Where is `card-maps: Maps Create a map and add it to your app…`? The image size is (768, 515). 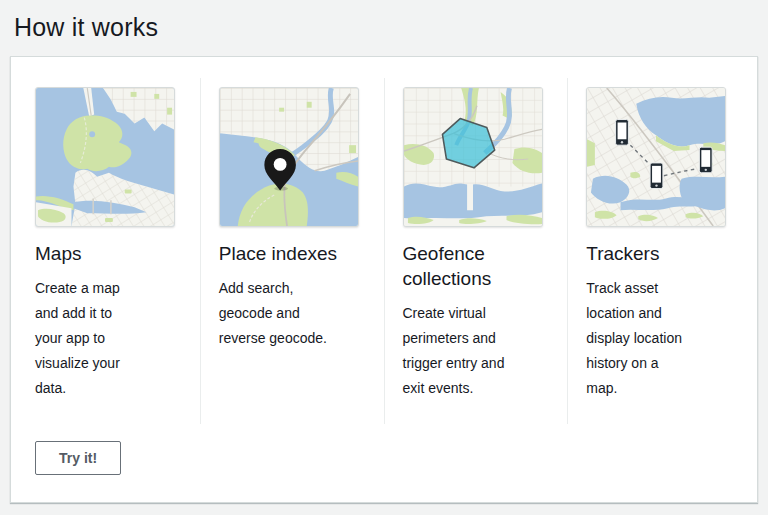 card-maps: Maps Create a map and add it to your app… is located at coordinates (118, 251).